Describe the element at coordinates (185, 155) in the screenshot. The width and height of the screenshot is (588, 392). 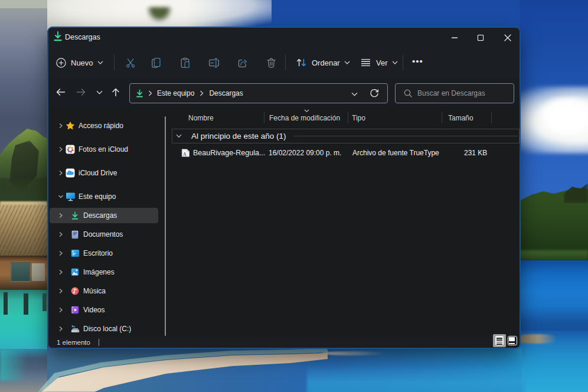
I see `svg-text: A` at that location.